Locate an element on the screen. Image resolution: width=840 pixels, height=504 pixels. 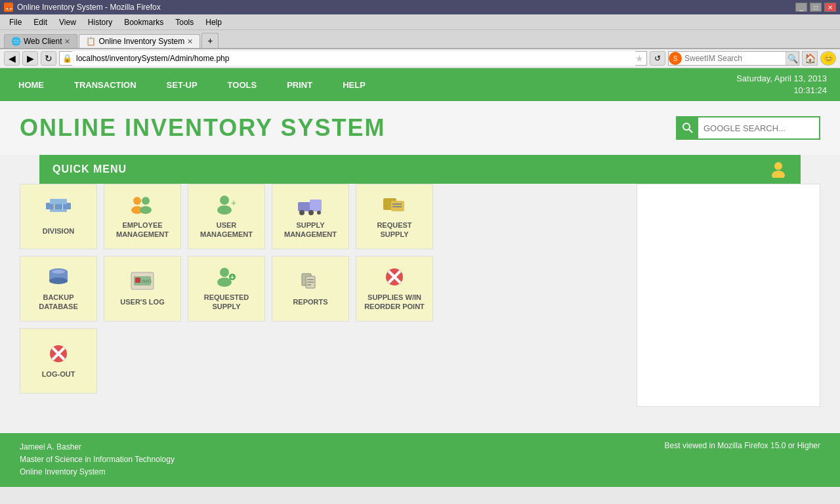
edit-menu: Edit is located at coordinates (41, 22).